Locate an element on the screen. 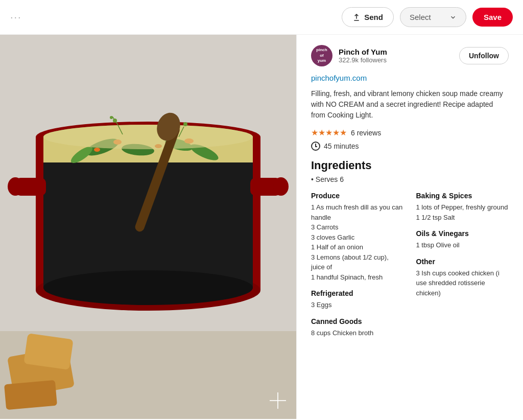  ingredient-section-other: Other 3 Ish cups cooked chicken (i use s… is located at coordinates (463, 278).